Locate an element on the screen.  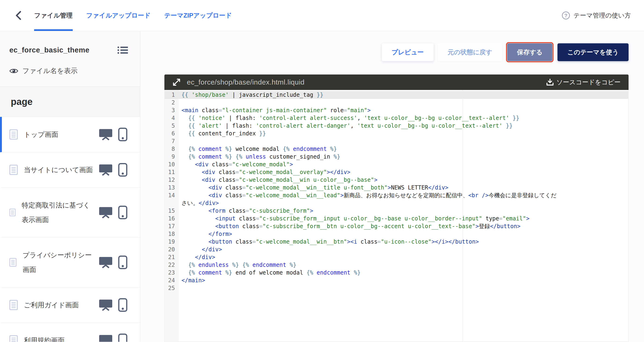
chevron-left-icon is located at coordinates (18, 16).